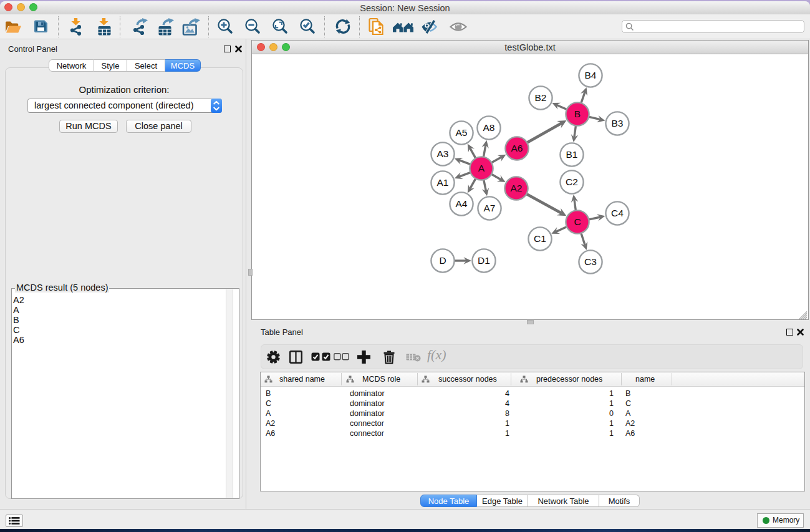 The image size is (810, 532). I want to click on svg-text: C2, so click(572, 182).